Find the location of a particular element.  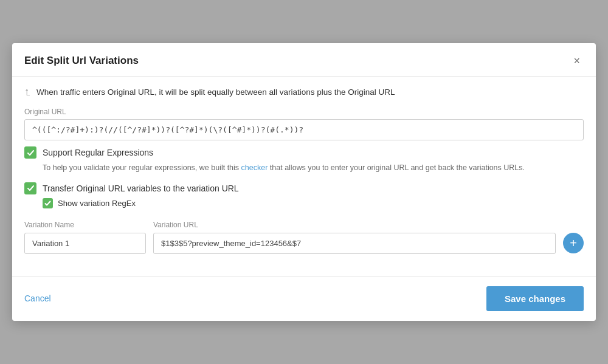

variation-url-input is located at coordinates (354, 243).